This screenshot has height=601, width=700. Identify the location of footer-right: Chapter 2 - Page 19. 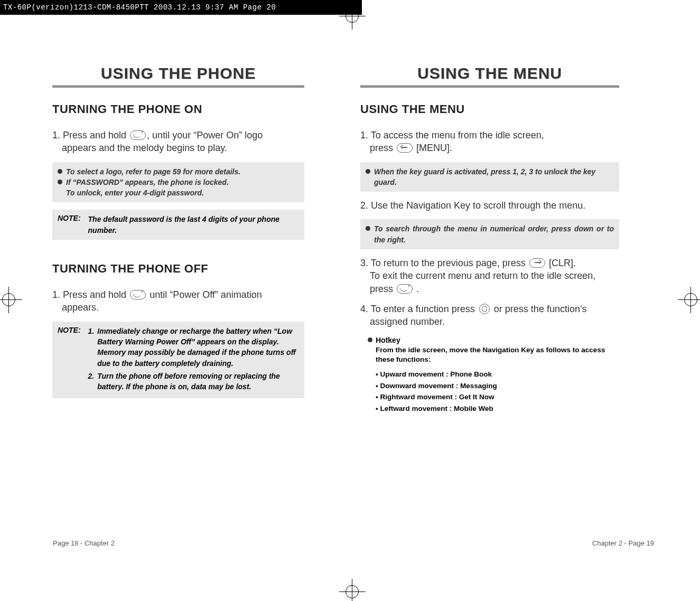
(623, 543).